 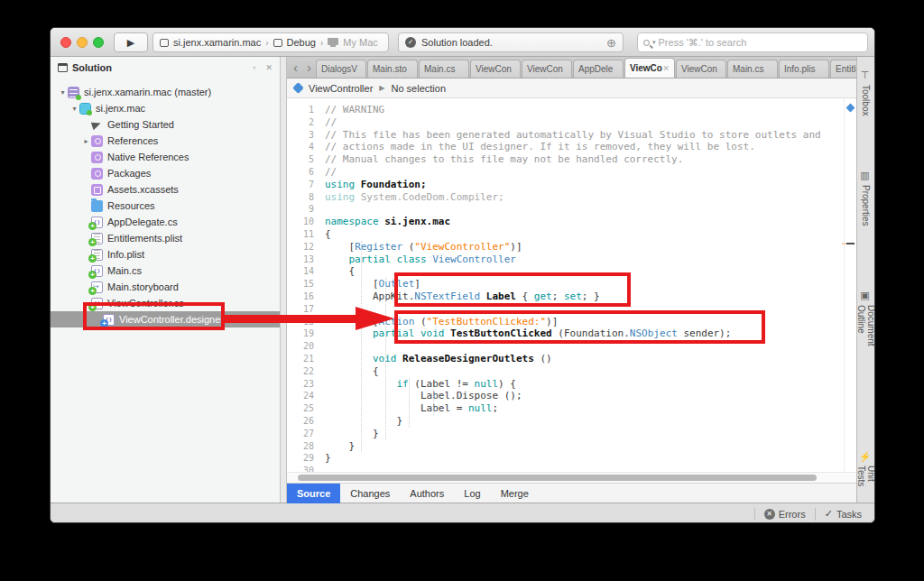 What do you see at coordinates (572, 477) in the screenshot?
I see `horizontal-scrollbar` at bounding box center [572, 477].